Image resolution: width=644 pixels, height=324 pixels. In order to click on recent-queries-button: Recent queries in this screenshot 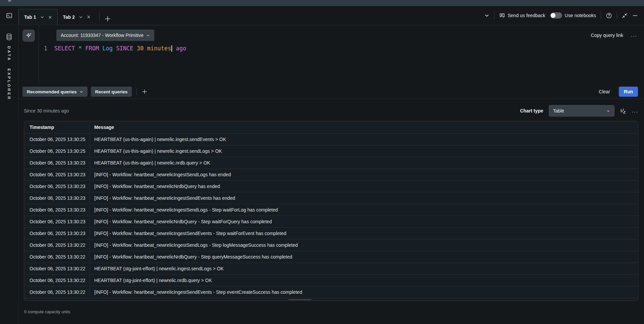, I will do `click(111, 92)`.